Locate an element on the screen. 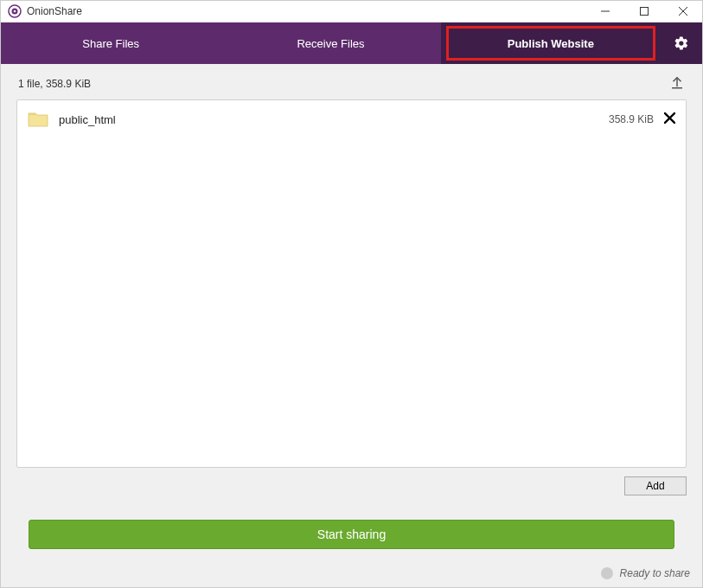 The width and height of the screenshot is (703, 588). gear-icon is located at coordinates (681, 43).